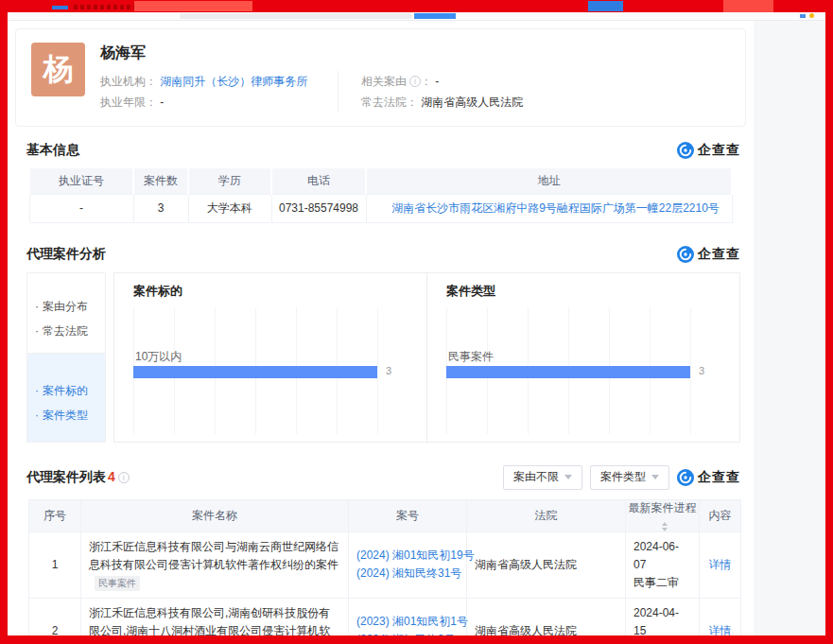  I want to click on cause-colon: ：, so click(426, 81).